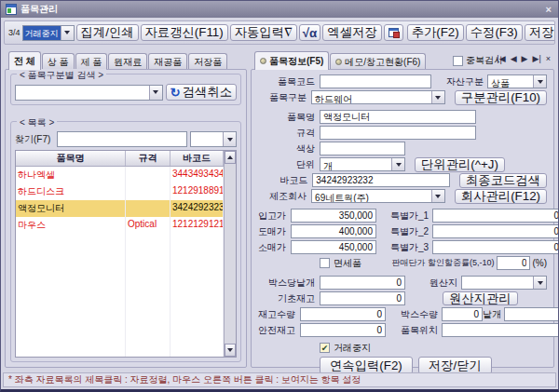 The image size is (559, 392). Describe the element at coordinates (280, 33) in the screenshot. I see `toolbar: 3/4 거래중지 집계/인쇄 자료갱신(F11) 자동입력∇ √α 엑셀저장 추…` at that location.